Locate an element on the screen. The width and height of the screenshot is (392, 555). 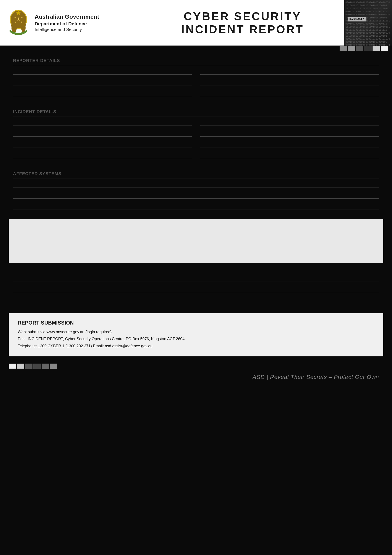
color-swatches-bottom is located at coordinates (33, 366).